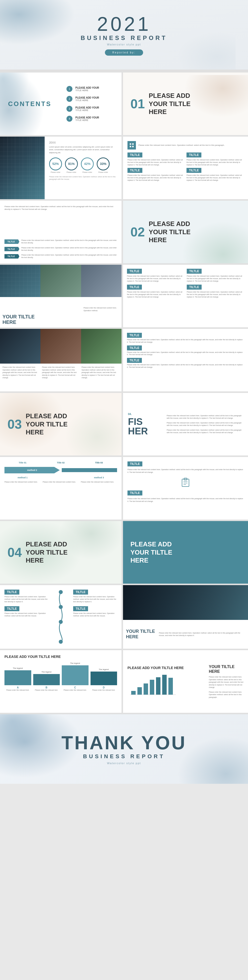  Describe the element at coordinates (185, 682) in the screenshot. I see `slide-line-chart: PLEASE ADD YOUR TILTLE HERE YOUR TILTLE …` at that location.